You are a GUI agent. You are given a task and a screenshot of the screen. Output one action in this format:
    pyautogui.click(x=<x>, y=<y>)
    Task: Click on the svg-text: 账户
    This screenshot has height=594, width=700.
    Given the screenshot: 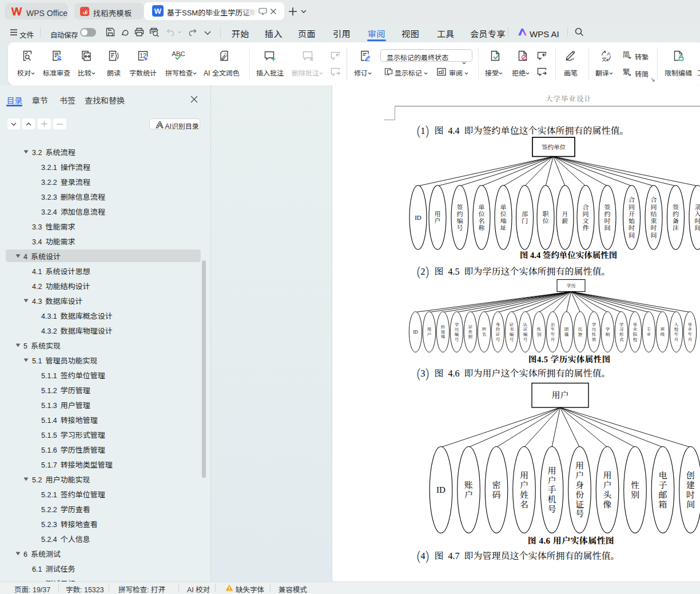 What is the action you would take?
    pyautogui.click(x=469, y=489)
    